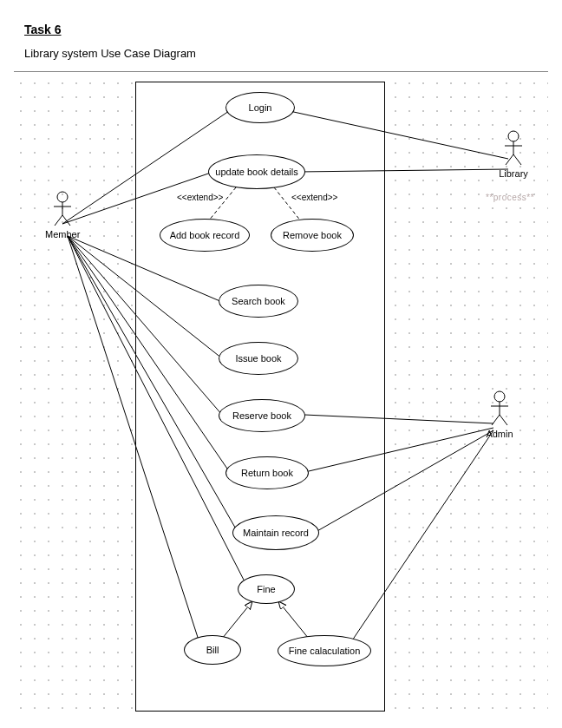  What do you see at coordinates (267, 473) in the screenshot?
I see `uc-return-book: Return book` at bounding box center [267, 473].